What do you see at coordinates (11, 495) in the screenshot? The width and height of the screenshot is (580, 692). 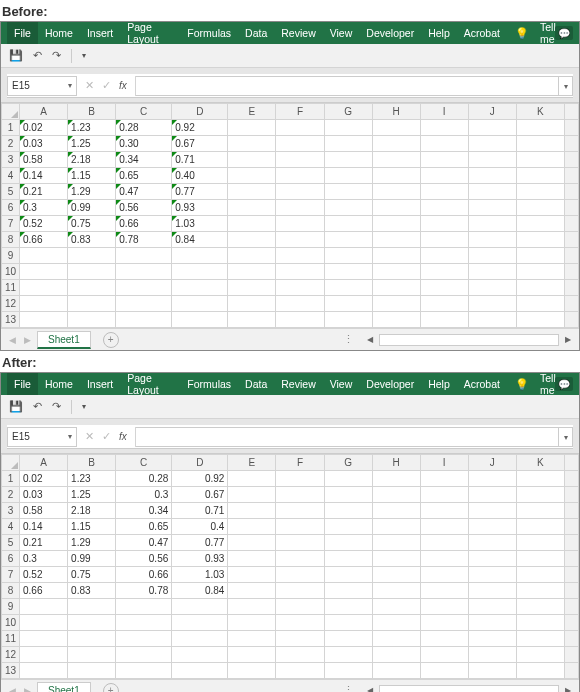 I see `row-header-2: 2` at bounding box center [11, 495].